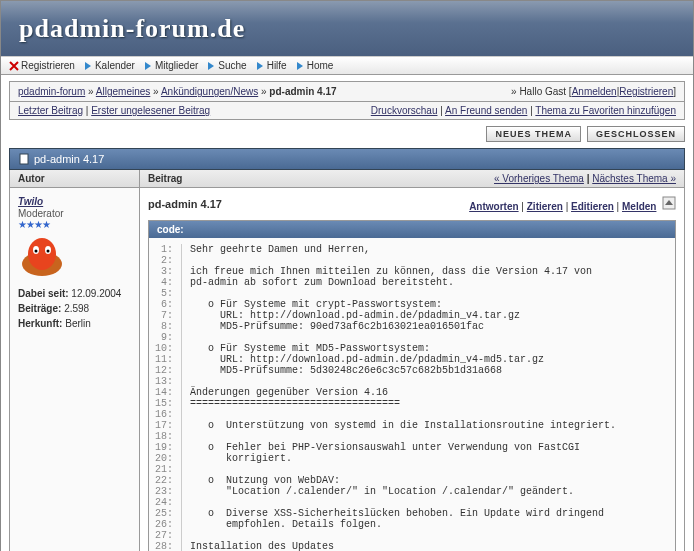  I want to click on next-topic-link: Nächstes Thema », so click(634, 178).